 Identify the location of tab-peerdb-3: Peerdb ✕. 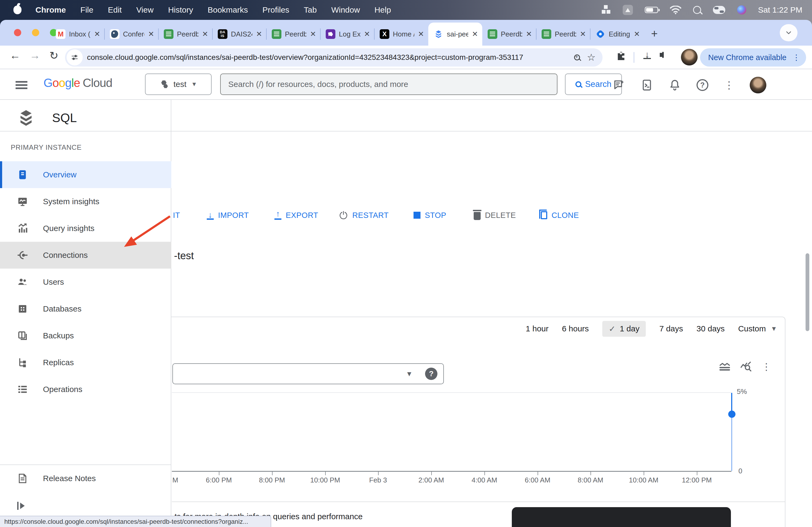
(509, 34).